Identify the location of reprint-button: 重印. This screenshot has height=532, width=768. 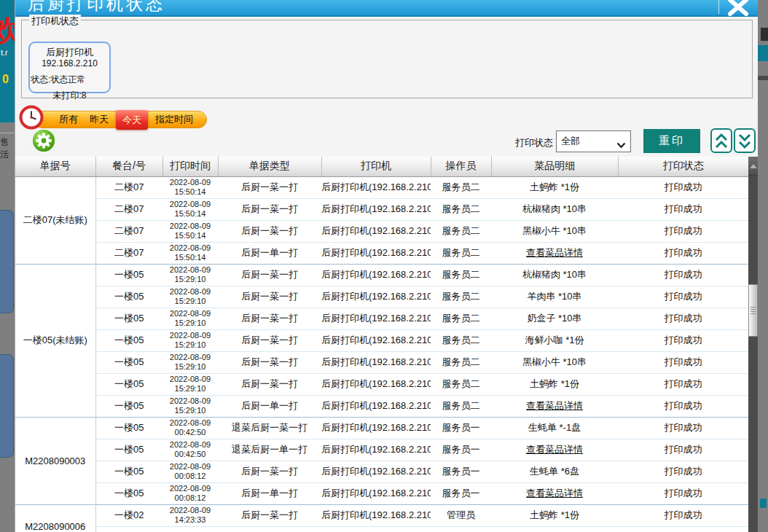
(672, 141).